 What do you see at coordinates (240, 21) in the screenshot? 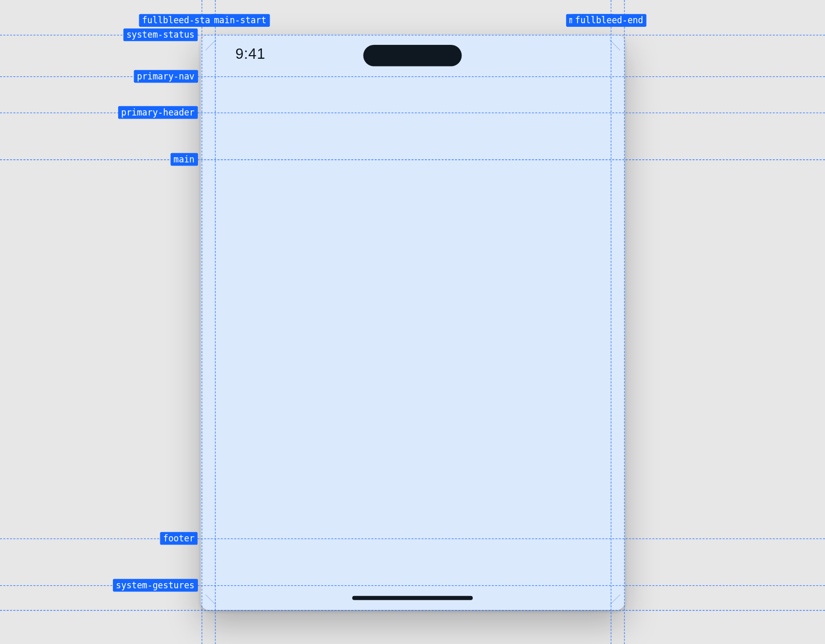
I see `guide-label-main-start: main-start` at bounding box center [240, 21].